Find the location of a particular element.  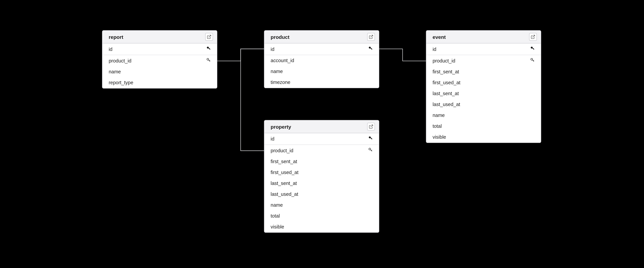

table-report: reportidproduct_idnamereport_type is located at coordinates (160, 59).